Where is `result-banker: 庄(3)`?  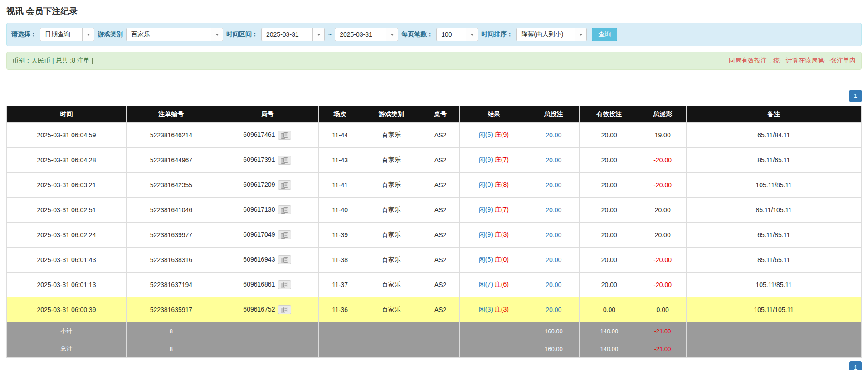 result-banker: 庄(3) is located at coordinates (502, 309).